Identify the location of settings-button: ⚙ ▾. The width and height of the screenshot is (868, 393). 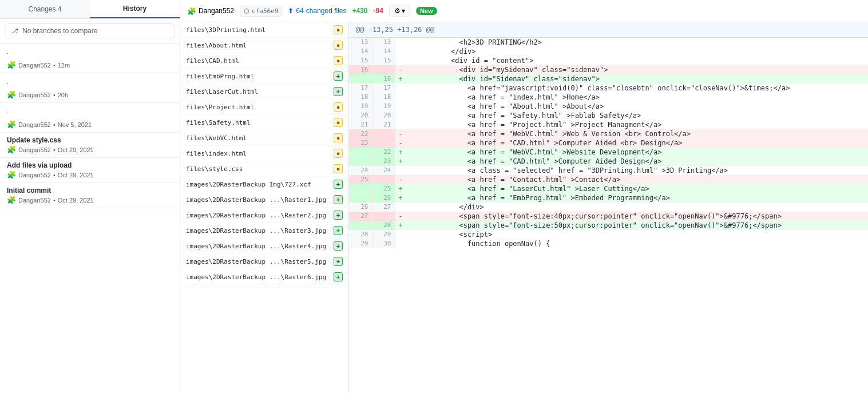
(399, 11).